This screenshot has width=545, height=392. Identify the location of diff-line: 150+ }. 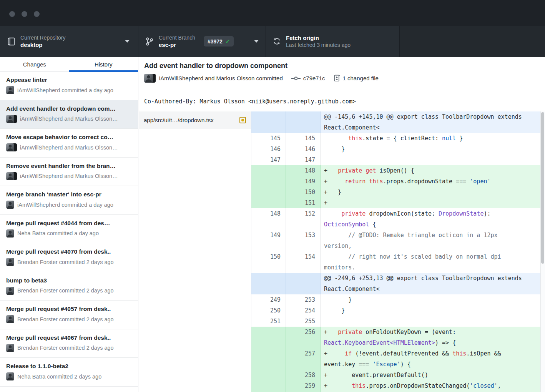
(396, 192).